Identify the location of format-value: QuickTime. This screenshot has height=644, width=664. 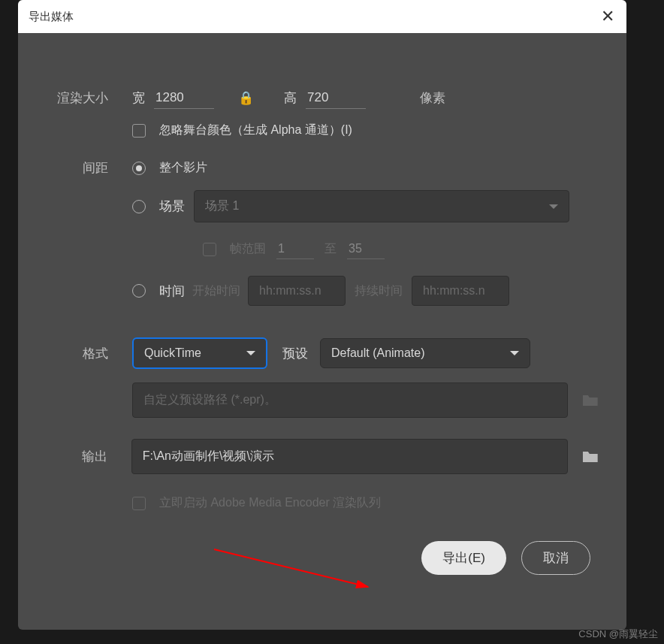
(173, 353).